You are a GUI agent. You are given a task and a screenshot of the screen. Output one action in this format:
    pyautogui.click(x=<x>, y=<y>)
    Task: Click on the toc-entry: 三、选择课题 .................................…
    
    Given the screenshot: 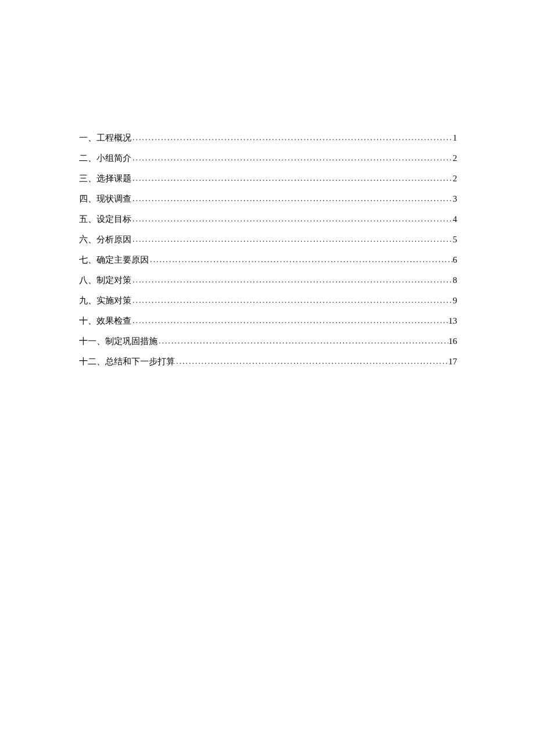 What is the action you would take?
    pyautogui.click(x=268, y=178)
    